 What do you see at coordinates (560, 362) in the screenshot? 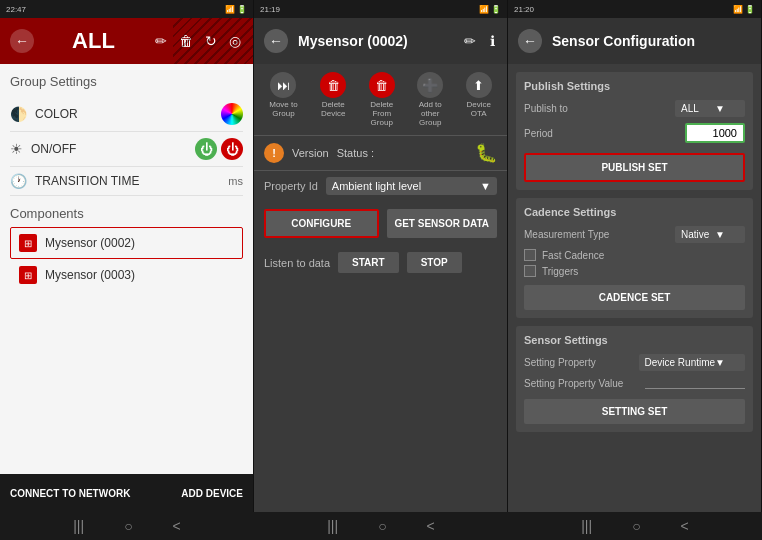
I see `setting-property-label: Setting Property` at bounding box center [560, 362].